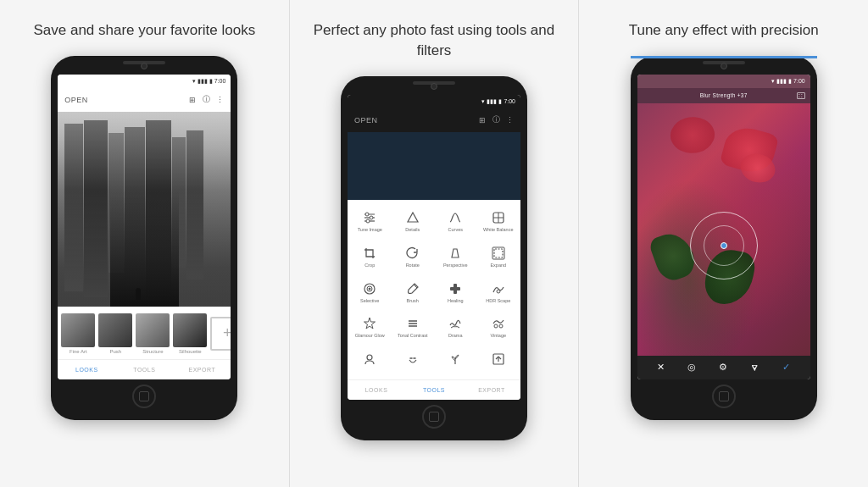  I want to click on bottom-nav-2: LOOKS TOOLS EXPORT, so click(434, 390).